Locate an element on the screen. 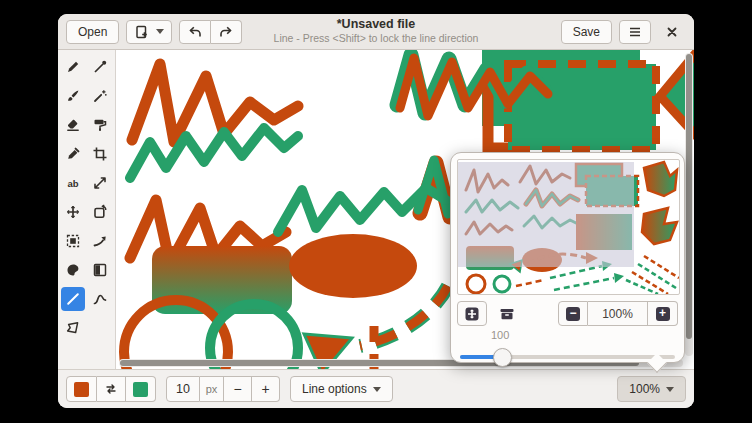 Image resolution: width=752 pixels, height=423 pixels. tool-shape is located at coordinates (73, 328).